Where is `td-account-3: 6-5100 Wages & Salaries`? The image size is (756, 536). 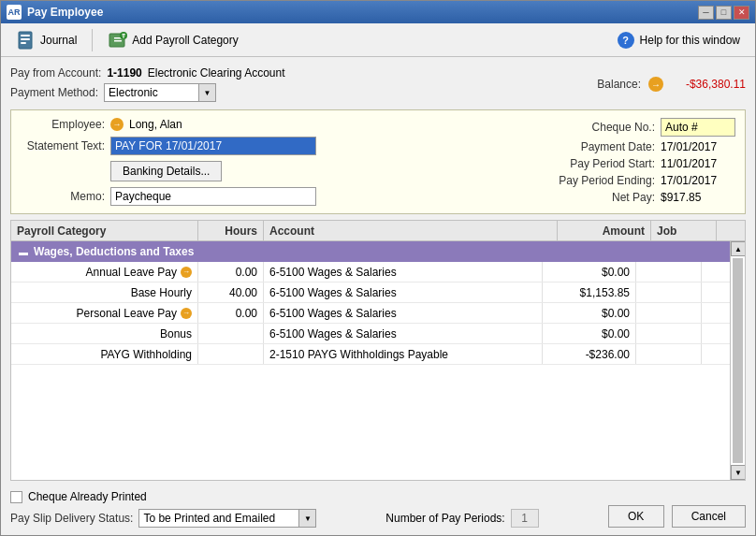
td-account-3: 6-5100 Wages & Salaries is located at coordinates (403, 333).